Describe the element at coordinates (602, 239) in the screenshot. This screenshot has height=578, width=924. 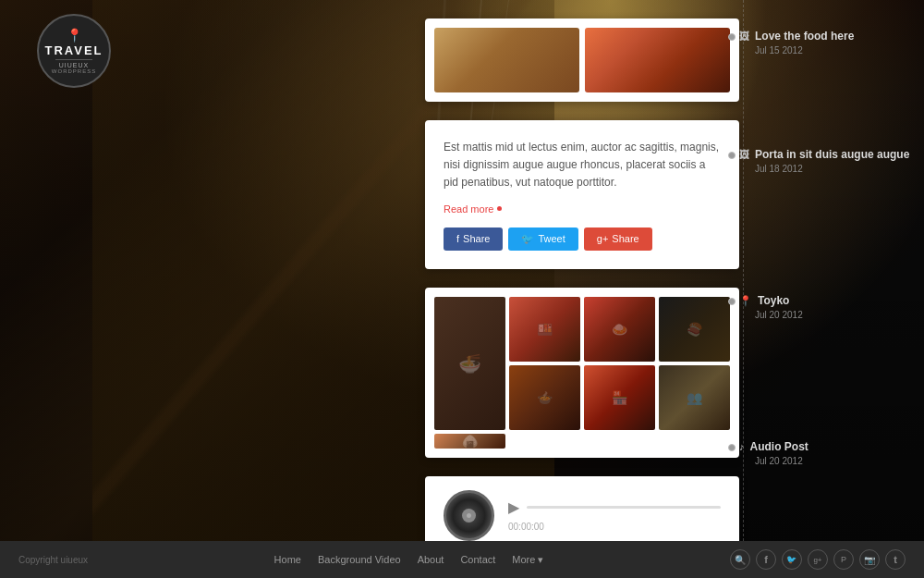
I see `google-icon: g+` at that location.